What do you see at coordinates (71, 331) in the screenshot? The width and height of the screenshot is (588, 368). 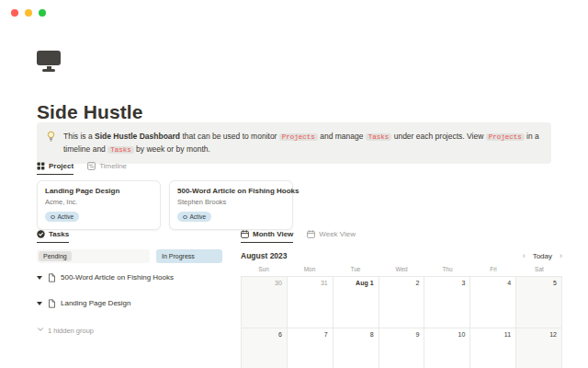 I see `hidden-group-label: 1 hidden group` at bounding box center [71, 331].